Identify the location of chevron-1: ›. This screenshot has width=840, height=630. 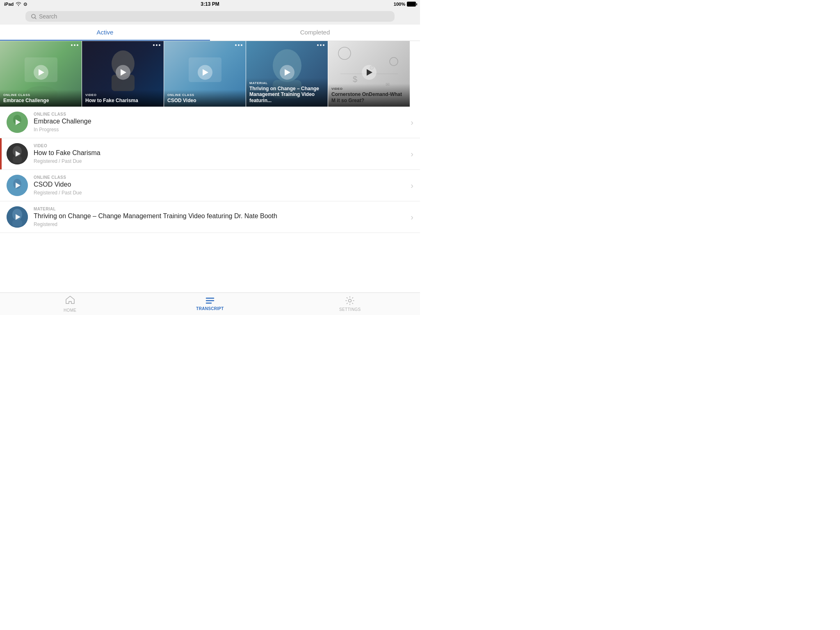
(412, 122).